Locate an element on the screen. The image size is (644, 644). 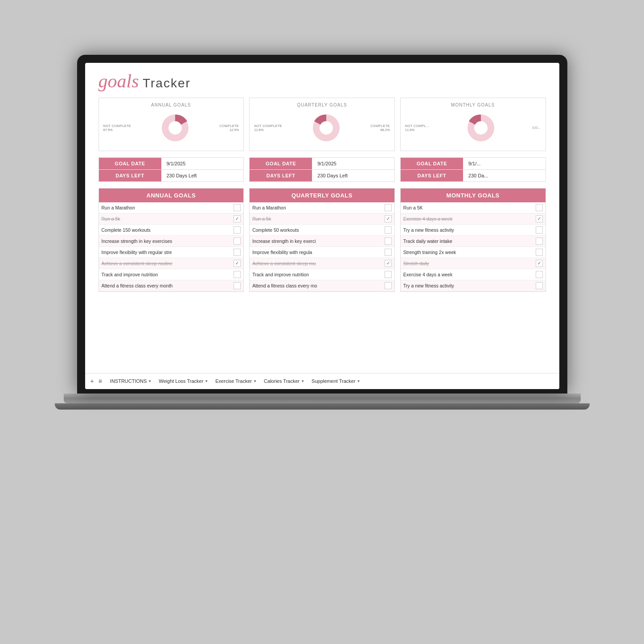
nav-exercise-label: Exercise Tracker is located at coordinates (234, 381).